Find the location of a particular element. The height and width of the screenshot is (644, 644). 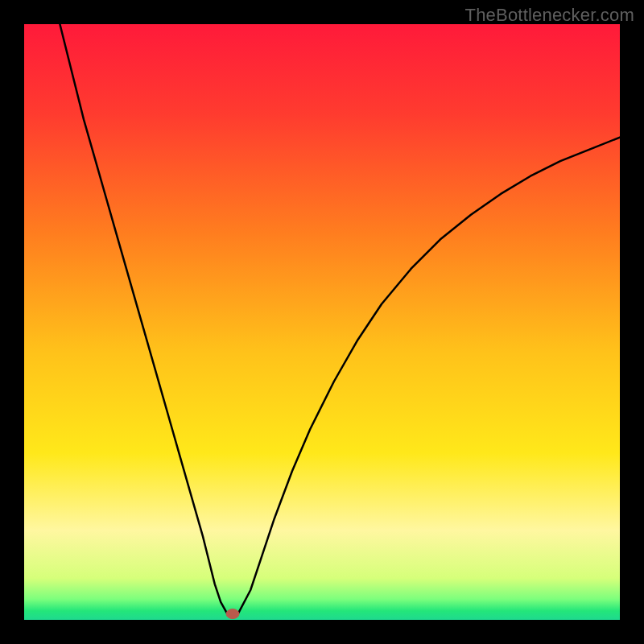

min-marker-icon is located at coordinates (233, 614).